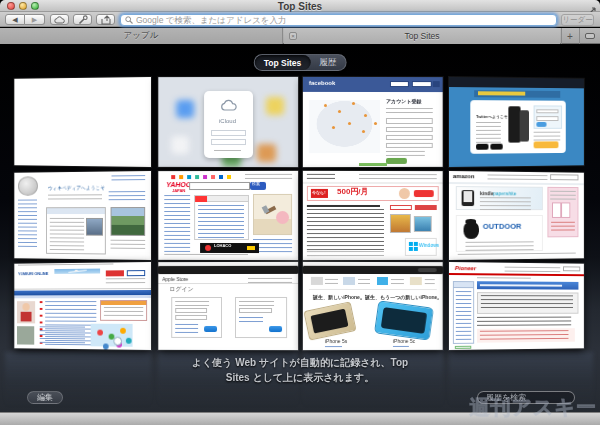 Image resolution: width=600 pixels, height=425 pixels. Describe the element at coordinates (76, 211) in the screenshot. I see `box-header` at that location.